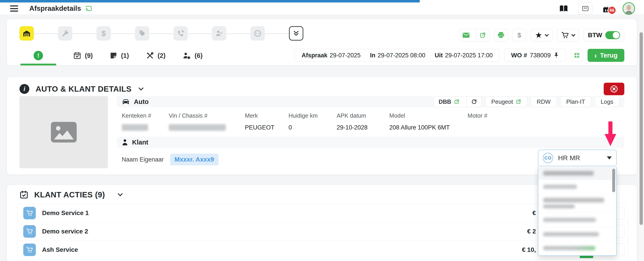 The height and width of the screenshot is (261, 644). I want to click on field-motor: Motor #, so click(546, 122).